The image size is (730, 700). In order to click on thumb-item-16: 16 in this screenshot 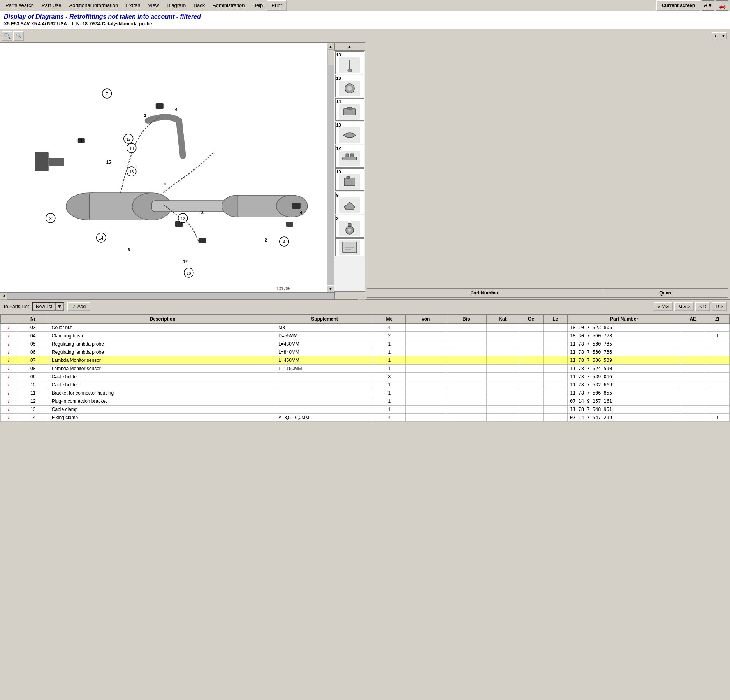, I will do `click(350, 86)`.